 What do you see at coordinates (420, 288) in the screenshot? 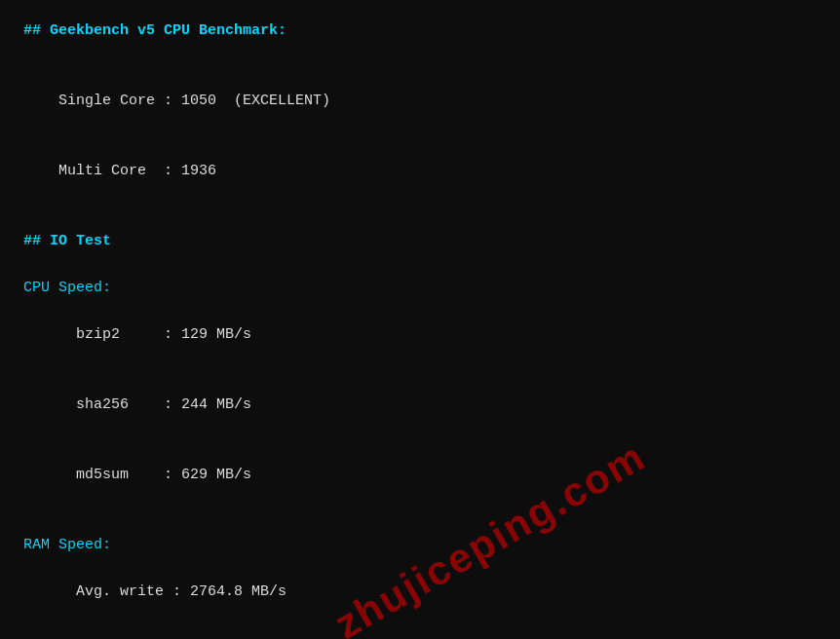
I see `cpu-speed-header: CPU Speed:` at bounding box center [420, 288].